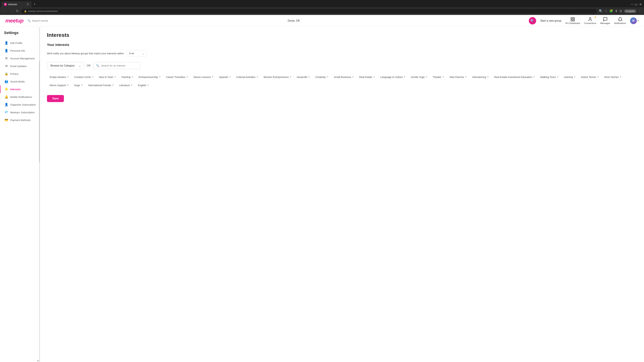 The width and height of the screenshot is (644, 362). What do you see at coordinates (117, 65) in the screenshot?
I see `interest-search-wrapper: 🔍` at bounding box center [117, 65].